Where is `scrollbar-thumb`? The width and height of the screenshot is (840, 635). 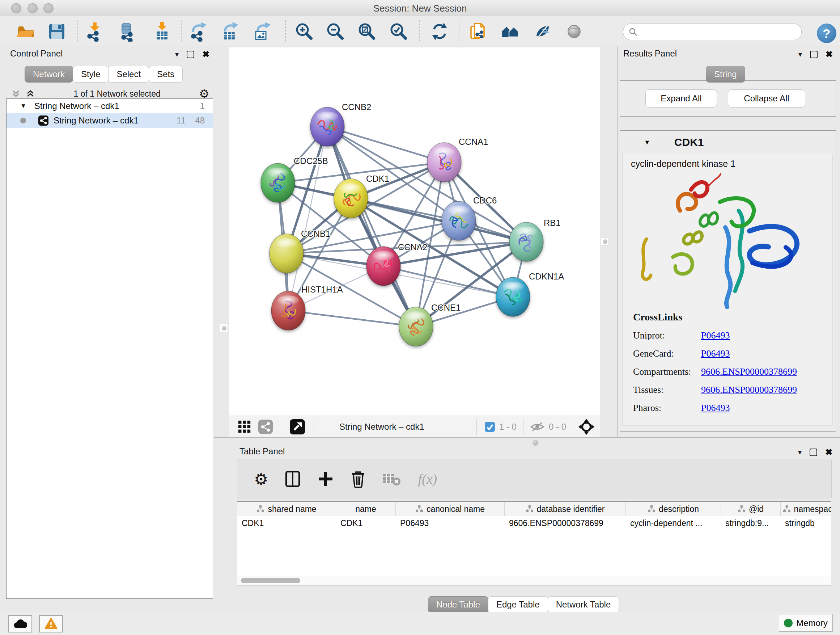 scrollbar-thumb is located at coordinates (270, 581).